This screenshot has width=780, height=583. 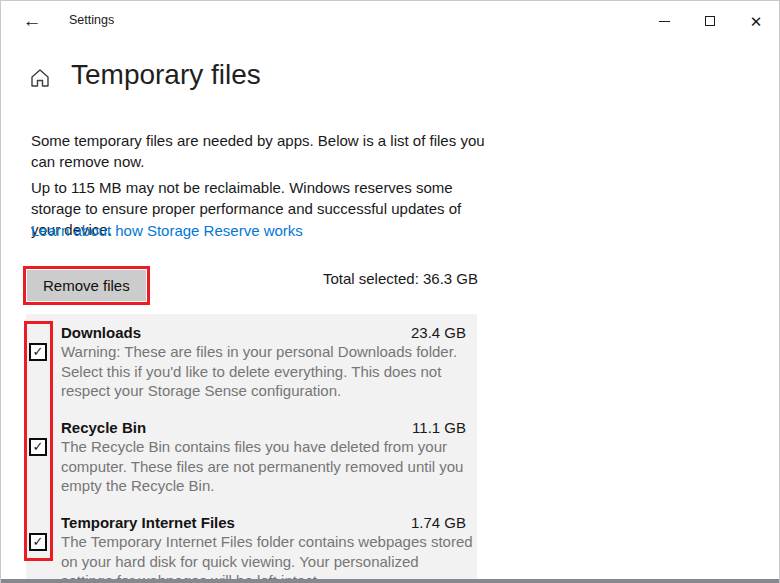 What do you see at coordinates (710, 21) in the screenshot?
I see `window-controls: ✕` at bounding box center [710, 21].